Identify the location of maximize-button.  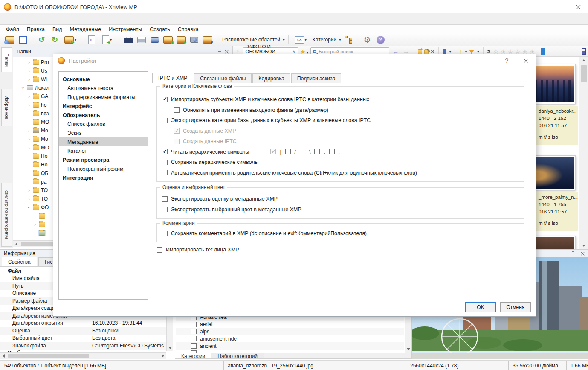
(559, 7).